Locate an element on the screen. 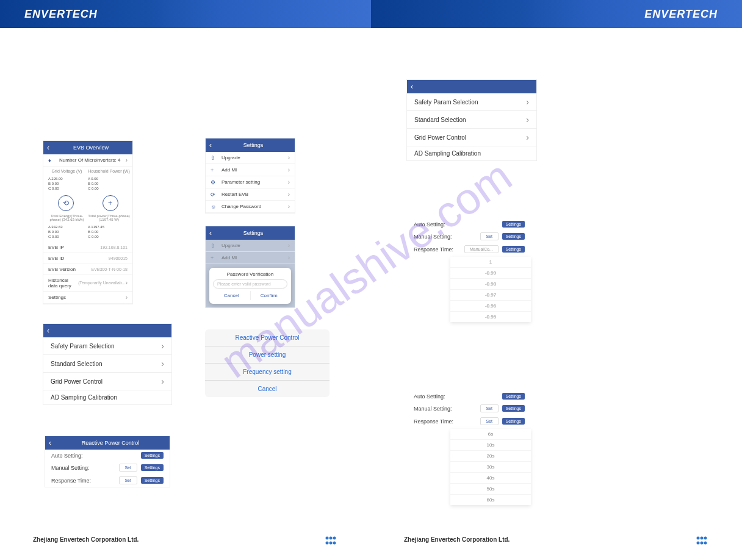  password-input: Please enter valid password is located at coordinates (250, 284).